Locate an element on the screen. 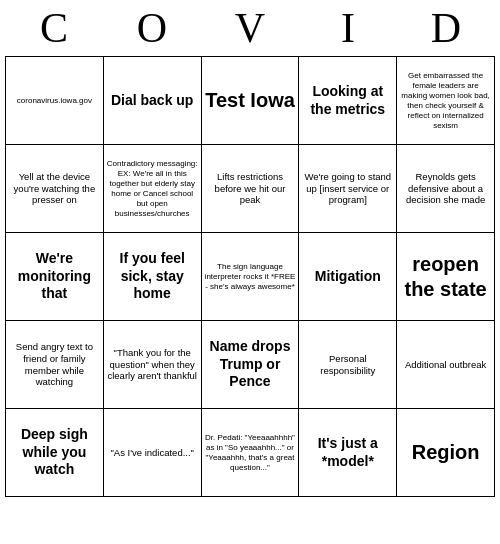  cell-0-3: Looking at the metrics is located at coordinates (348, 101).